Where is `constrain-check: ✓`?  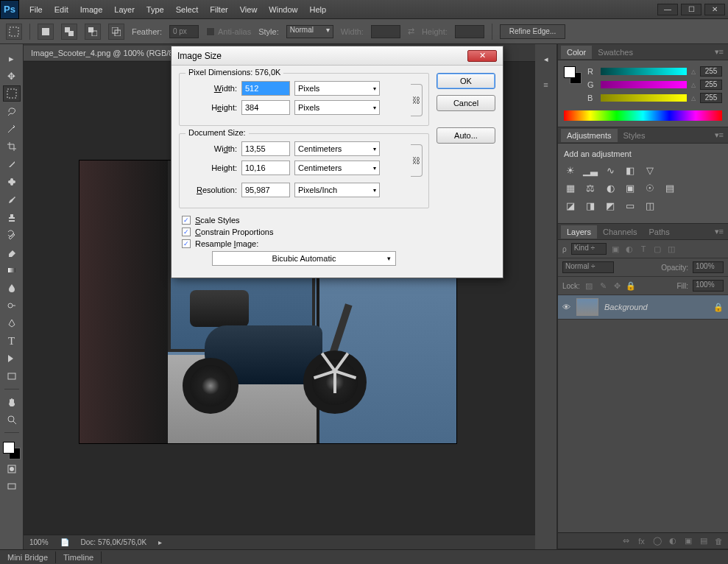
constrain-check: ✓ is located at coordinates (186, 232).